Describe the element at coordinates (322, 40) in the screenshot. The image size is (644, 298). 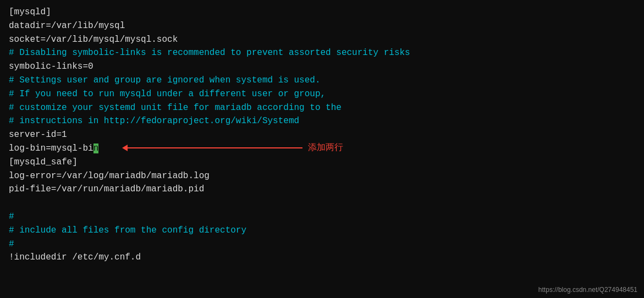
I see `code-line-3: socket=/var/lib/mysql/mysql.sock` at that location.